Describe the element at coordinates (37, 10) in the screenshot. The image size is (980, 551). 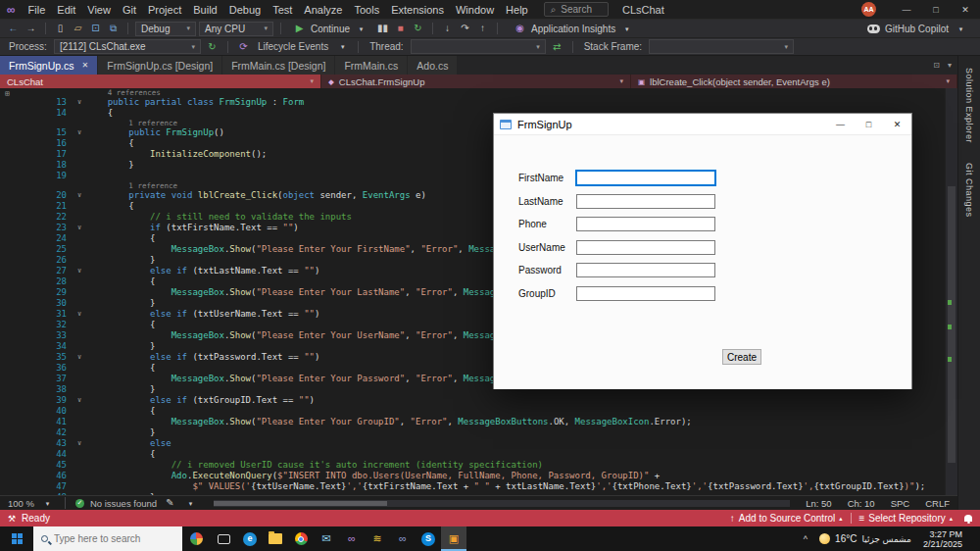
I see `menu-file: File` at that location.